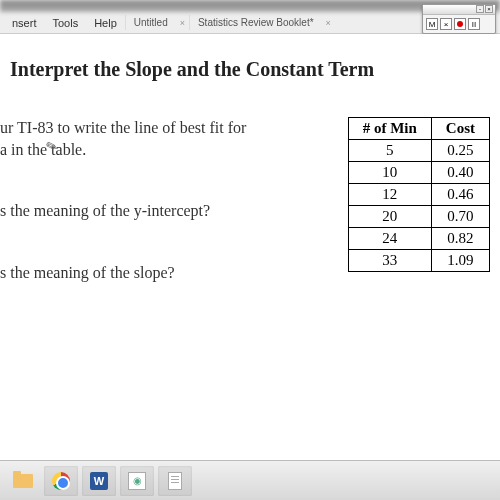 This screenshot has width=500, height=500. What do you see at coordinates (61, 481) in the screenshot?
I see `chrome-icon` at bounding box center [61, 481].